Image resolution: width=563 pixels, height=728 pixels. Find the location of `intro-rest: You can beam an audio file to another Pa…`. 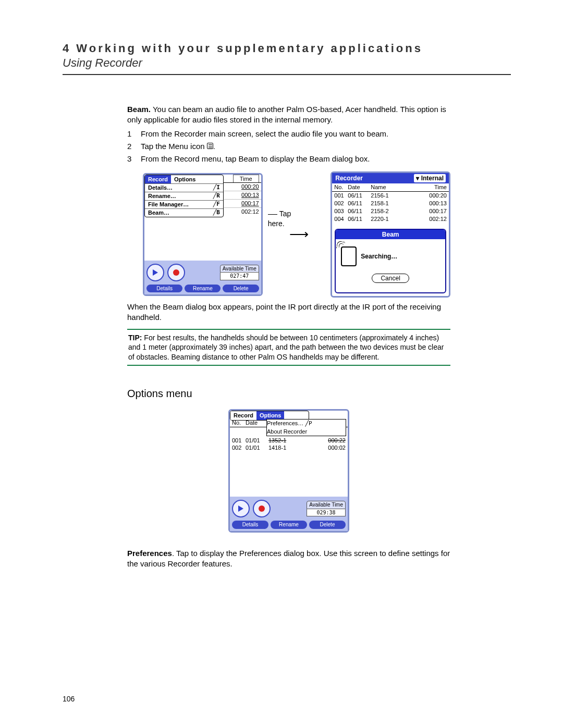

intro-rest: You can beam an audio file to another Pa… is located at coordinates (287, 115).